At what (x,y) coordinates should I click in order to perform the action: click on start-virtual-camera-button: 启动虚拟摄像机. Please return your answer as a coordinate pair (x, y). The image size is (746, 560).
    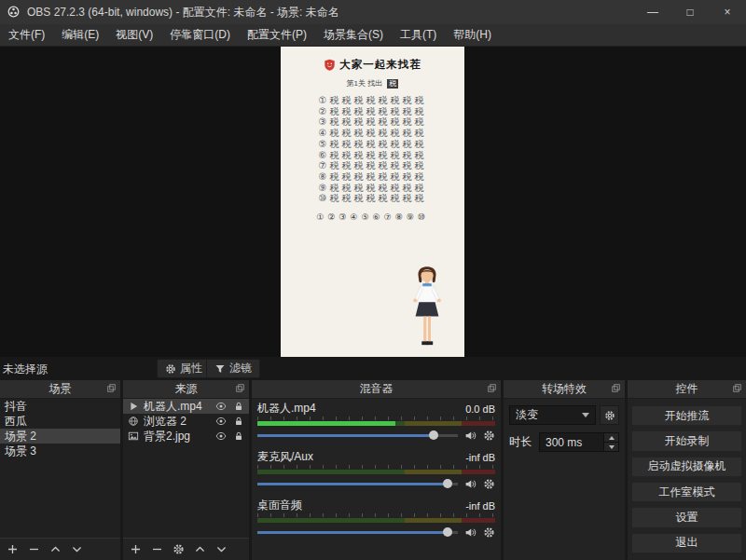
    Looking at the image, I should click on (686, 467).